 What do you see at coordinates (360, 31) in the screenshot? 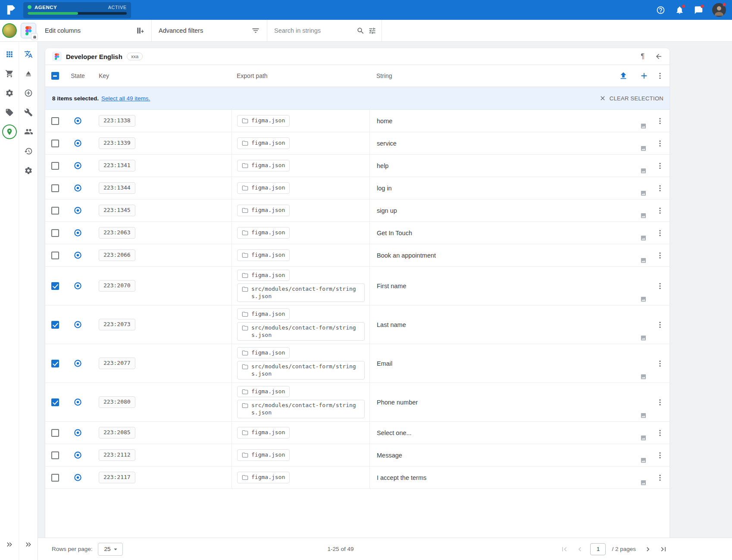
I see `search-icon` at bounding box center [360, 31].